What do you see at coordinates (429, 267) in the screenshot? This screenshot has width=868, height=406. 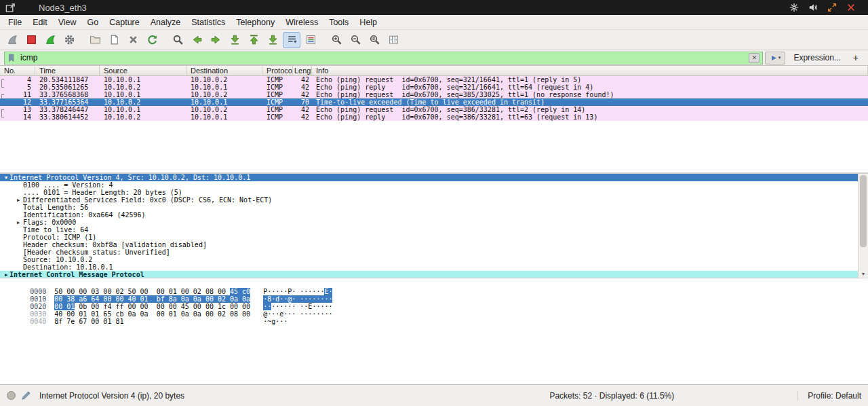 I see `detail-line: Destination: 10.10.0.1` at bounding box center [429, 267].